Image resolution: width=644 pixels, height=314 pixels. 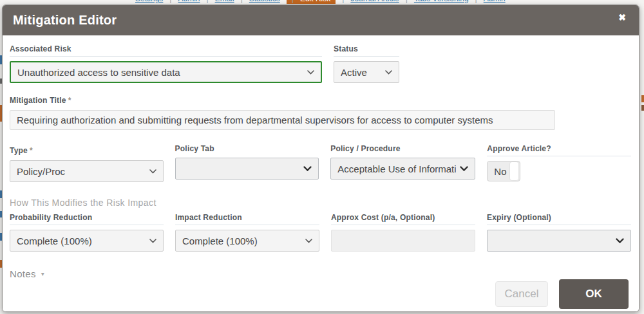 I want to click on policy-procedure-label: Policy / Procedure, so click(x=403, y=149).